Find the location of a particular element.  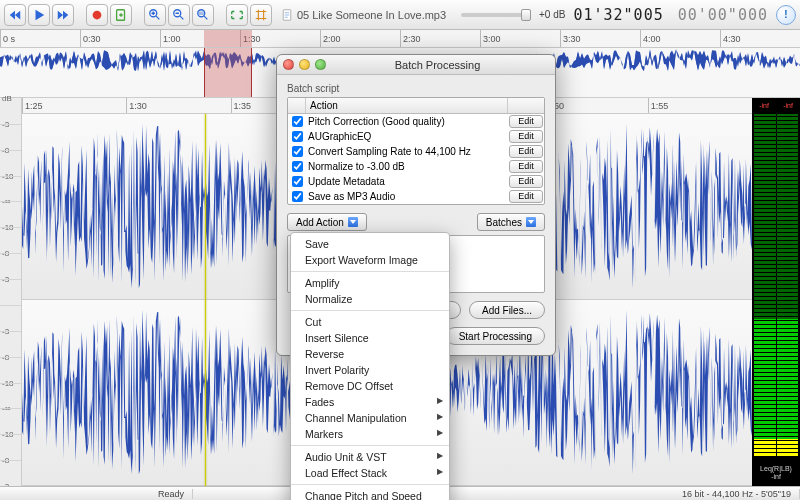

ruler-tick: 1:25 is located at coordinates (32, 106).